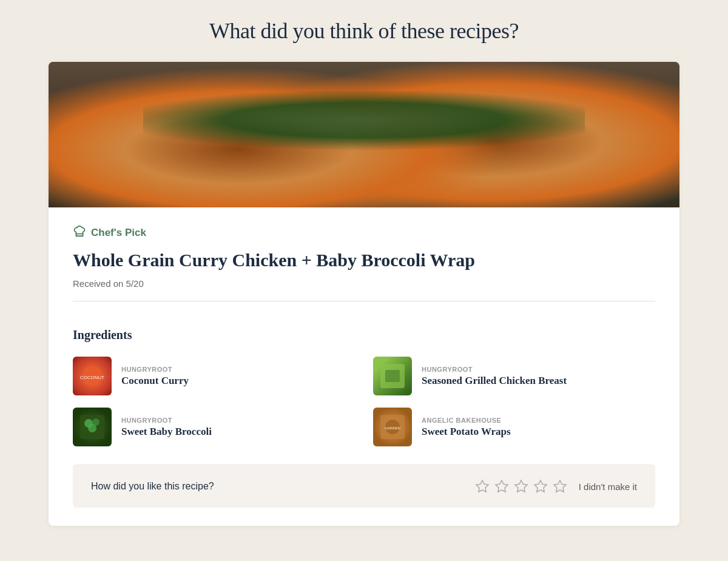  What do you see at coordinates (92, 427) in the screenshot?
I see `ingredient-image-broccoli` at bounding box center [92, 427].